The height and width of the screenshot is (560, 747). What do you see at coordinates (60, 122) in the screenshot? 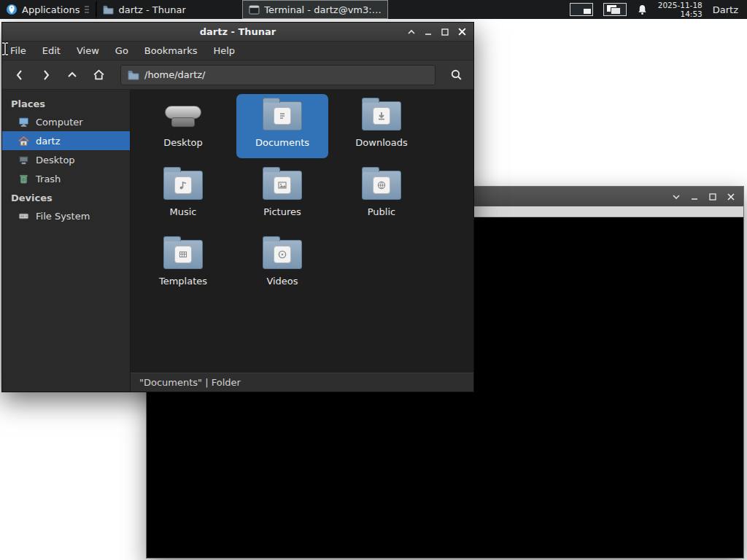
I see `sidebar-item-label: Computer` at bounding box center [60, 122].